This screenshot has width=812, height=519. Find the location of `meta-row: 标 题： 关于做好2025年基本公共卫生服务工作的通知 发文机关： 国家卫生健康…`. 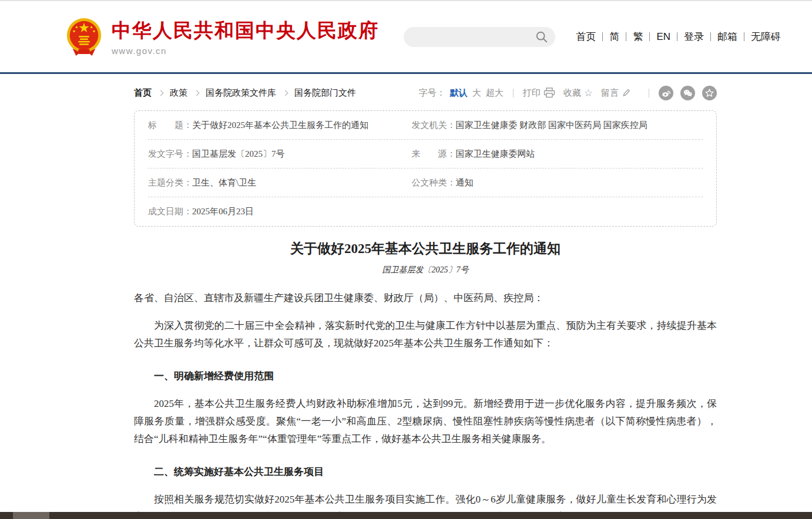

meta-row: 标 题： 关于做好2025年基本公共卫生服务工作的通知 发文机关： 国家卫生健康… is located at coordinates (425, 126).